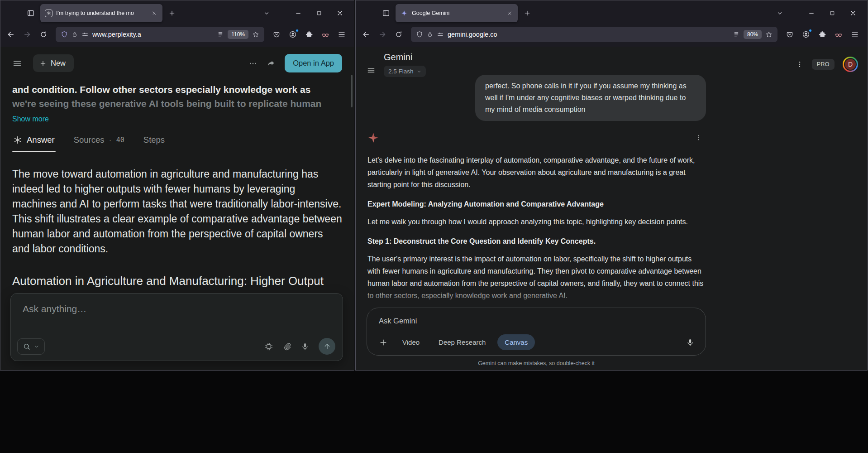 The image size is (868, 453). I want to click on zoom-indicator: 80%, so click(753, 34).